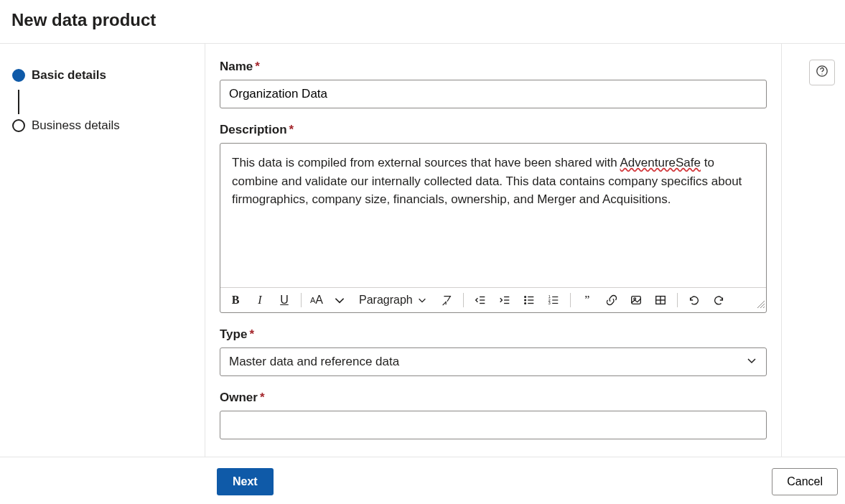 Image resolution: width=845 pixels, height=504 pixels. I want to click on page-title: New data product, so click(422, 20).